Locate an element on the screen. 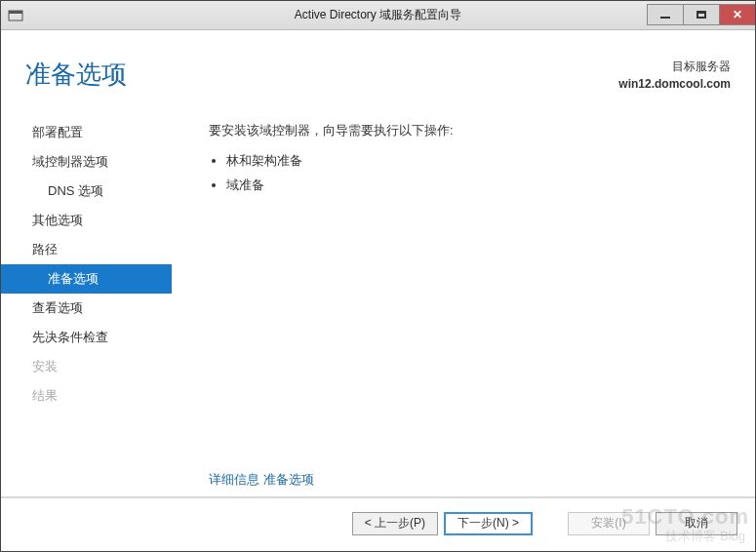 Image resolution: width=756 pixels, height=552 pixels. sidebar-item-results: 结果 is located at coordinates (86, 396).